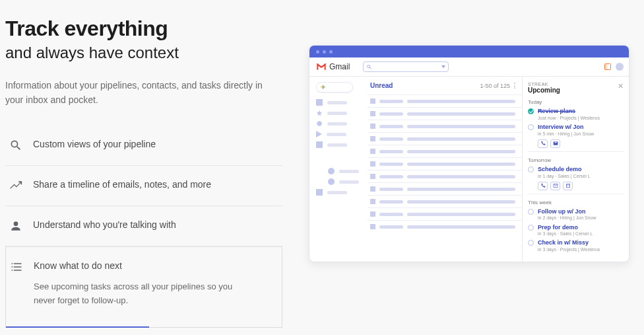 This screenshot has width=644, height=335. Describe the element at coordinates (16, 186) in the screenshot. I see `graph-icon` at that location.